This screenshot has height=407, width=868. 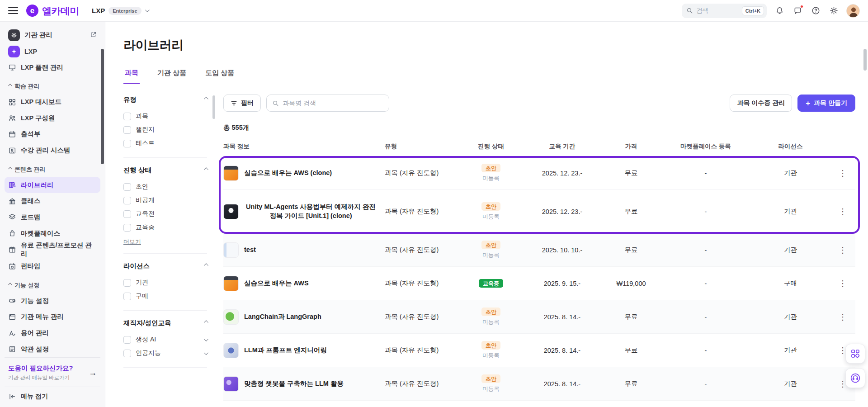 What do you see at coordinates (52, 67) in the screenshot?
I see `sidebar-item-lxp-plan: LXP 플랜 관리` at bounding box center [52, 67].